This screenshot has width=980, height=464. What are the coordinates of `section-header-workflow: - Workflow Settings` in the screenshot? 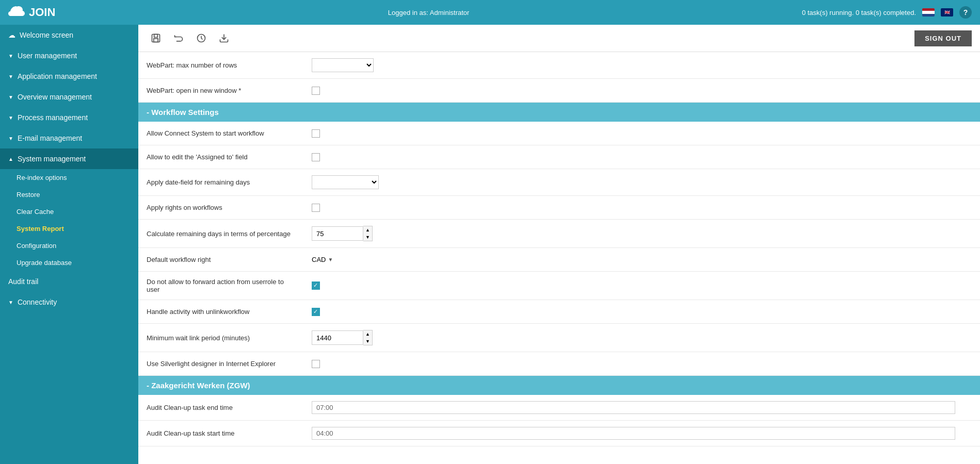 It's located at (559, 112).